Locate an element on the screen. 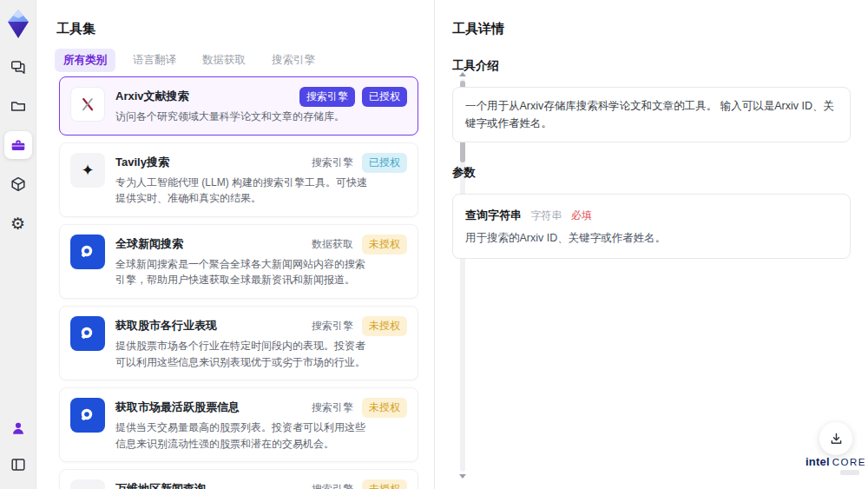 This screenshot has height=489, width=868. intro-heading: 工具介绍 is located at coordinates (651, 66).